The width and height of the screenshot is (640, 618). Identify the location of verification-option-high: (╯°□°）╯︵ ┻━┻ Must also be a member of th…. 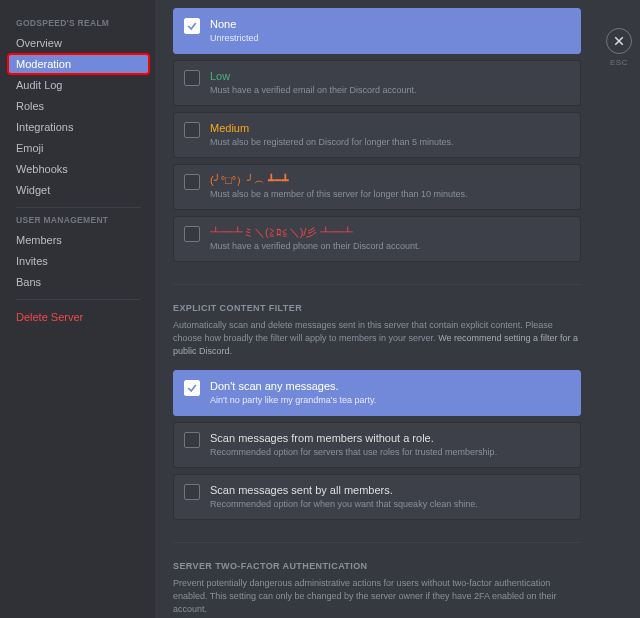
(377, 187).